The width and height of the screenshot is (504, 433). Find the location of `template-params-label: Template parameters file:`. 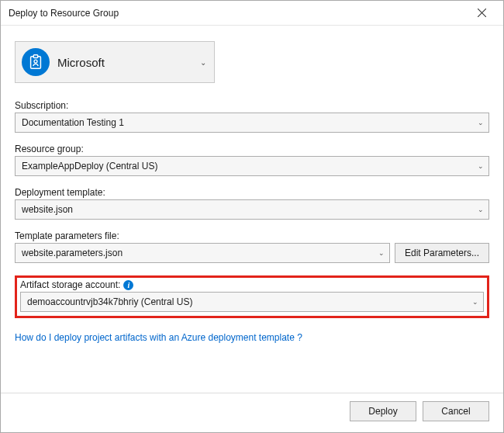

template-params-label: Template parameters file: is located at coordinates (252, 236).